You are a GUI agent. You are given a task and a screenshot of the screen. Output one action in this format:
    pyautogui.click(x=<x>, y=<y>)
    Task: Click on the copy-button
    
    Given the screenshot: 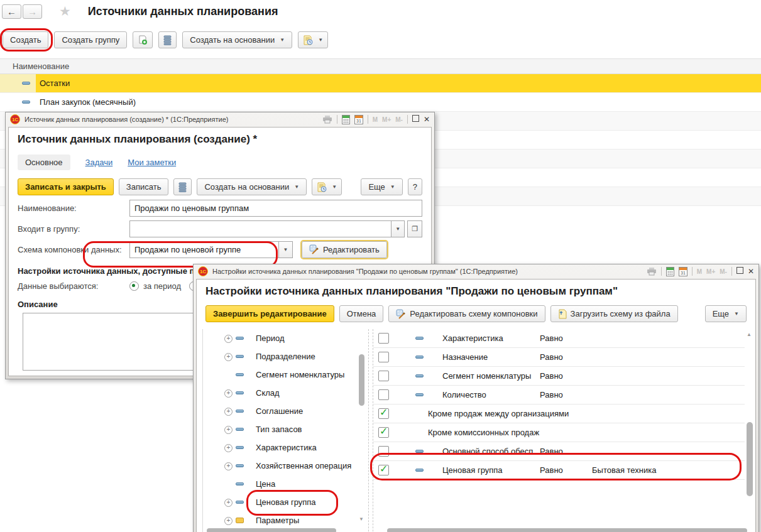 What is the action you would take?
    pyautogui.click(x=143, y=40)
    